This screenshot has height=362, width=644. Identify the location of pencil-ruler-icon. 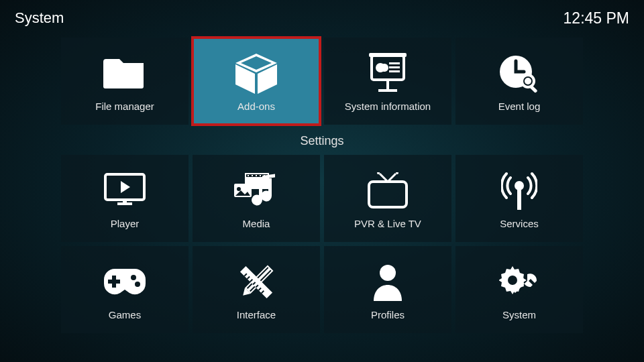
(256, 282).